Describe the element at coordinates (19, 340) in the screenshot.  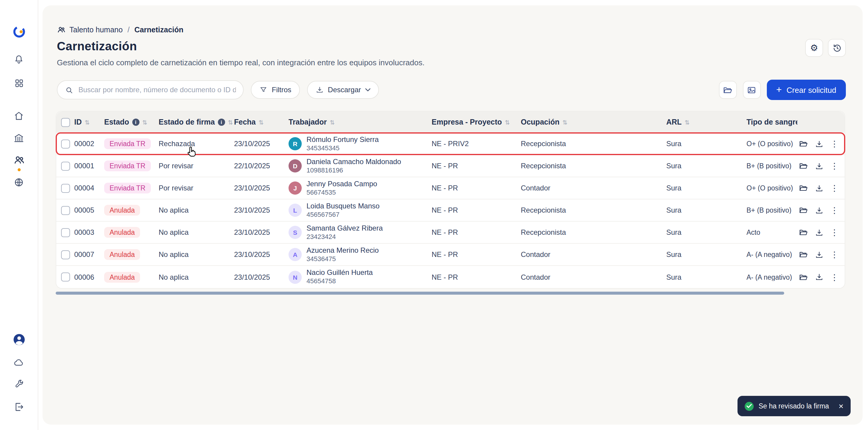
I see `user-profile-button` at that location.